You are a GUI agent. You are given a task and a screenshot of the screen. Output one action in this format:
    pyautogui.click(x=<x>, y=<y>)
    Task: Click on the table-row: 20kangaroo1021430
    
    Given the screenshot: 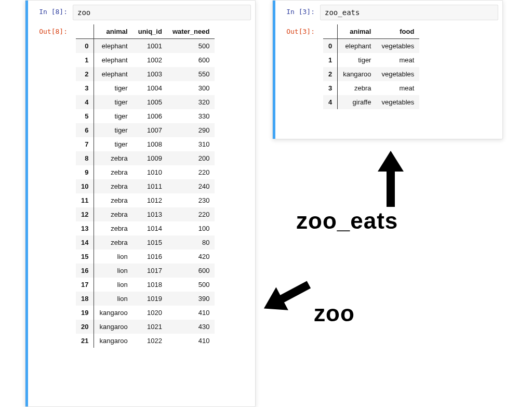 What is the action you would take?
    pyautogui.click(x=145, y=326)
    